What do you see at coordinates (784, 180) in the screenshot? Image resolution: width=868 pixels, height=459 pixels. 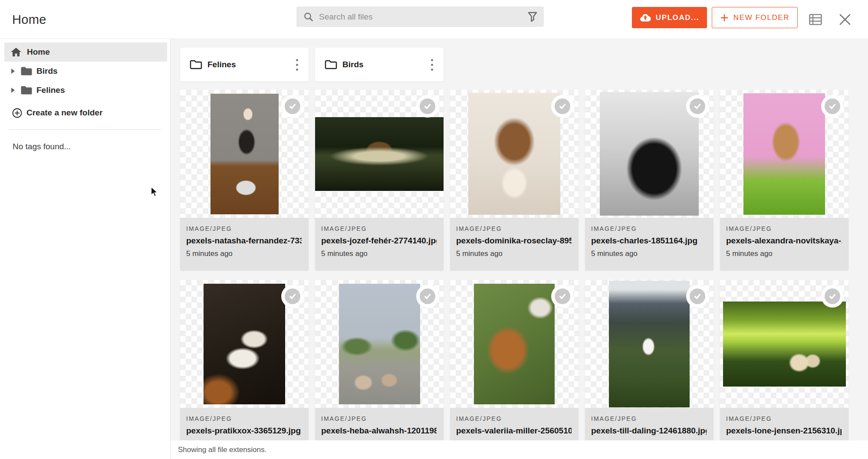 I see `file-card: IMAGE/JPEG pexels-alexandra-novitskaya-2…` at bounding box center [784, 180].